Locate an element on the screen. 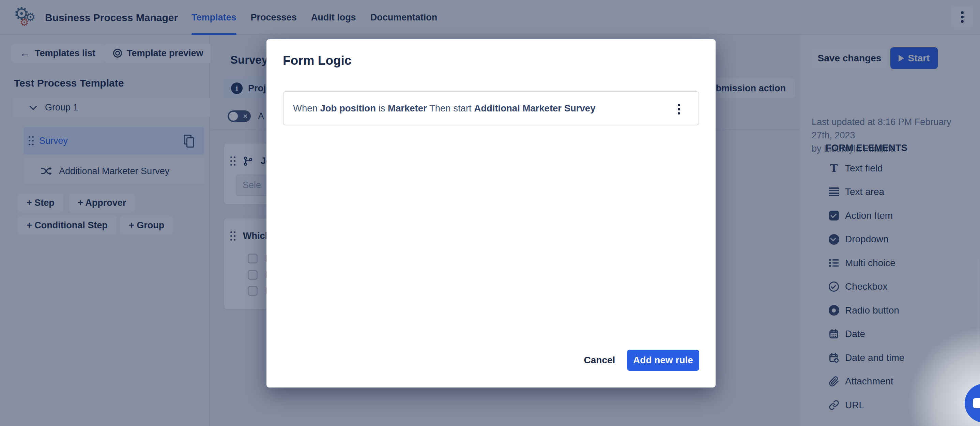 The height and width of the screenshot is (426, 980). cancel-label: Cancel is located at coordinates (600, 360).